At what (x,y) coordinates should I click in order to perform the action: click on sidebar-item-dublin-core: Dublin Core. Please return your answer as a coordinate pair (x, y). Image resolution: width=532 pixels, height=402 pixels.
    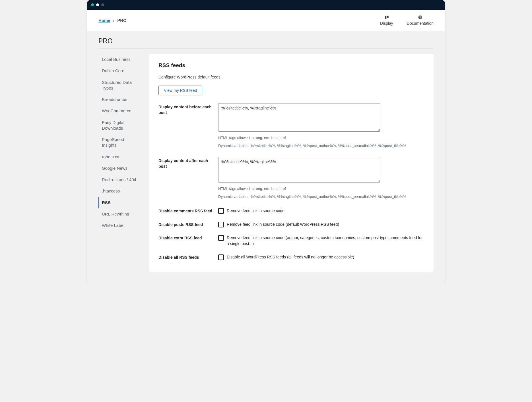
    Looking at the image, I should click on (119, 71).